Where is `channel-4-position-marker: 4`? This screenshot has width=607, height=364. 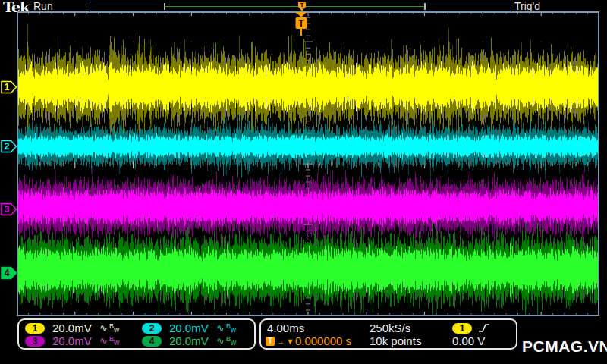
channel-4-position-marker: 4 is located at coordinates (9, 273).